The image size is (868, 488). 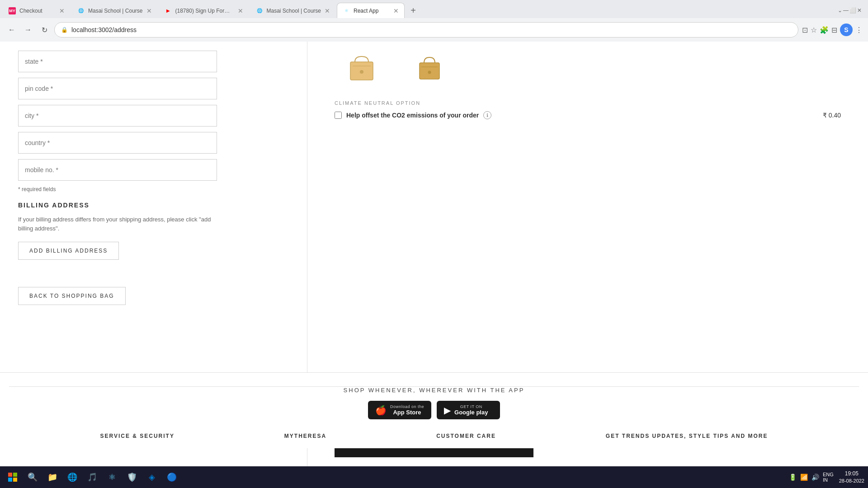 I want to click on taskbar-browser: 🌐, so click(x=72, y=477).